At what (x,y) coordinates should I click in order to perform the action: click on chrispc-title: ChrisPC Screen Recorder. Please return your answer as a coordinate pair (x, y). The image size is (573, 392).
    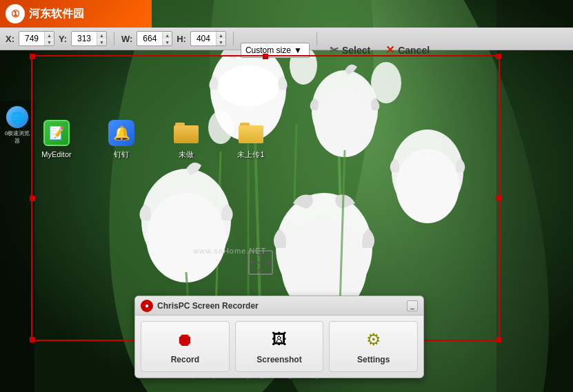
    Looking at the image, I should click on (208, 306).